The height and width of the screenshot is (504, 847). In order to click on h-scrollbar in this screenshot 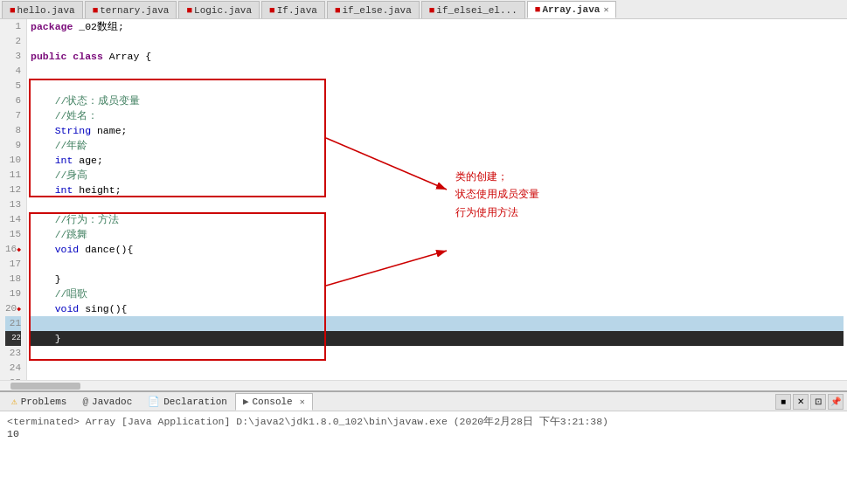, I will do `click(423, 385)`.